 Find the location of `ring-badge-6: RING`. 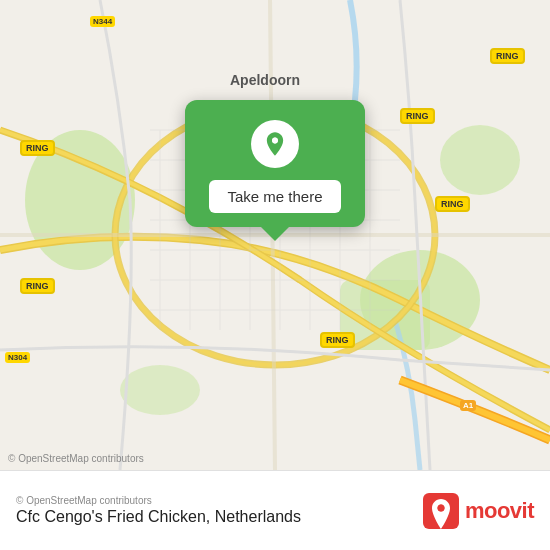

ring-badge-6: RING is located at coordinates (508, 56).